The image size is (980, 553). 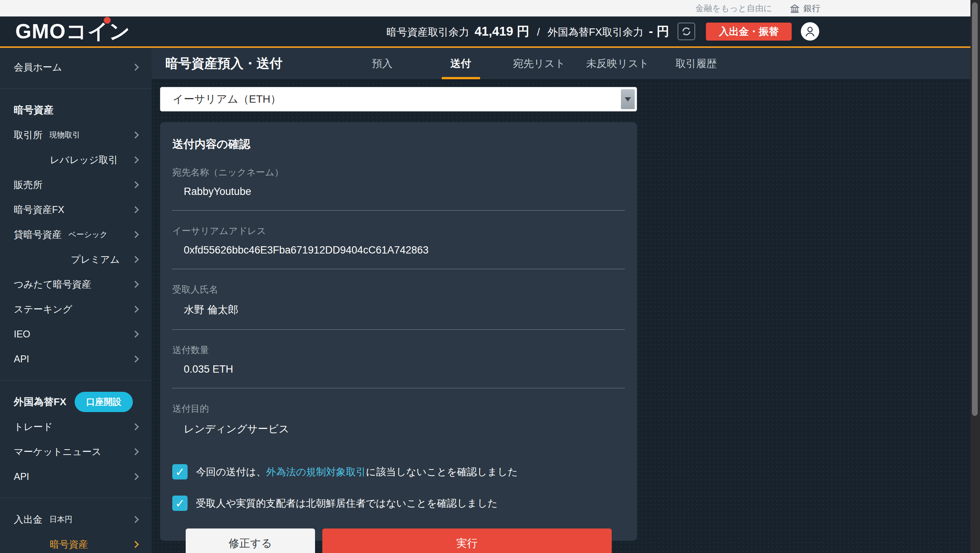 What do you see at coordinates (107, 20) in the screenshot?
I see `logo-red-dot` at bounding box center [107, 20].